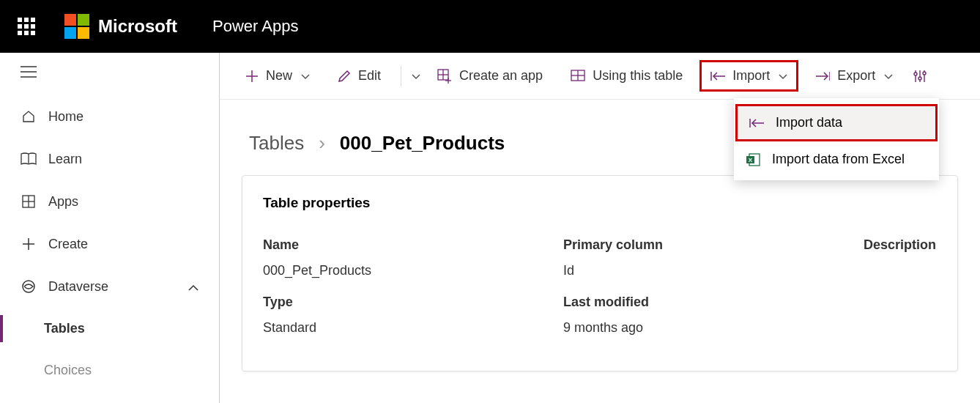 This screenshot has height=403, width=980. What do you see at coordinates (413, 328) in the screenshot?
I see `value-type: Standard` at bounding box center [413, 328].